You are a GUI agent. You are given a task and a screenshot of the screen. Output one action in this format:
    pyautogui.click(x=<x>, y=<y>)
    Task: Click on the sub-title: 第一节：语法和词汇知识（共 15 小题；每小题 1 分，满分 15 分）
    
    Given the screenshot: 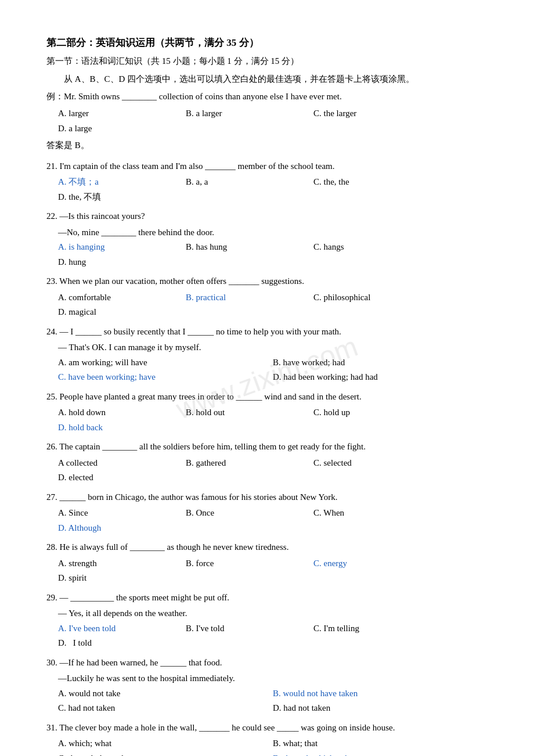 What is the action you would take?
    pyautogui.click(x=267, y=62)
    